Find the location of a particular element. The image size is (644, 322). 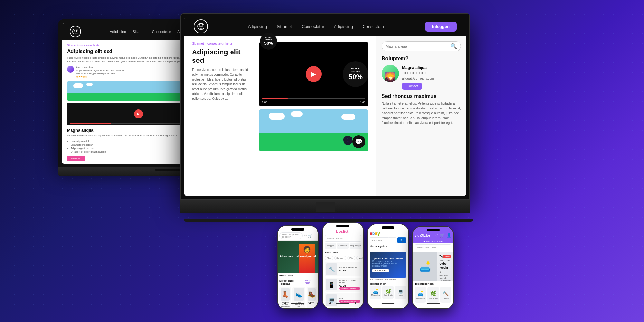

phone-3-cat-3: 💻 Hard... is located at coordinates (401, 292).